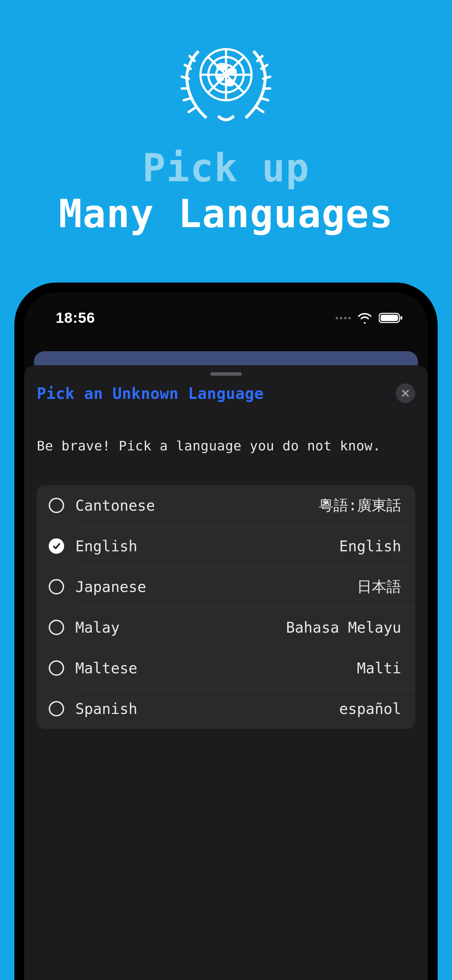 The width and height of the screenshot is (452, 980). Describe the element at coordinates (150, 393) in the screenshot. I see `sheet-title: Pick an Unknown Language` at that location.